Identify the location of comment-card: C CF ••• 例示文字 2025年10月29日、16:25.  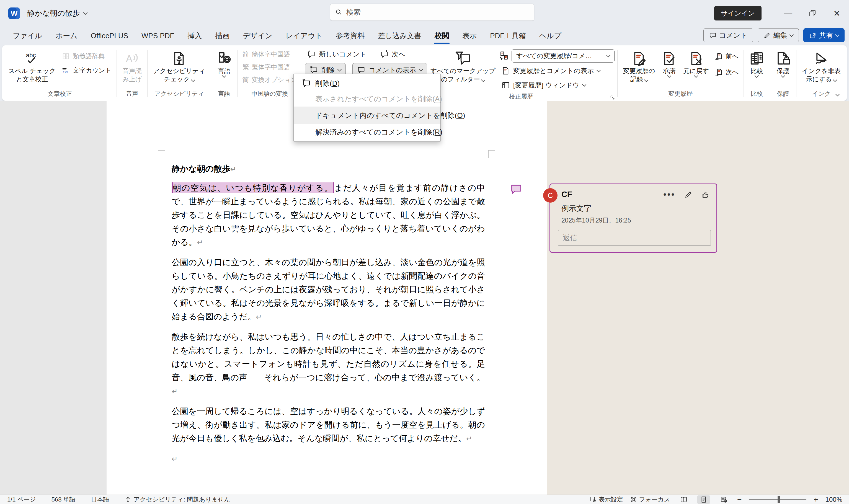
(633, 218).